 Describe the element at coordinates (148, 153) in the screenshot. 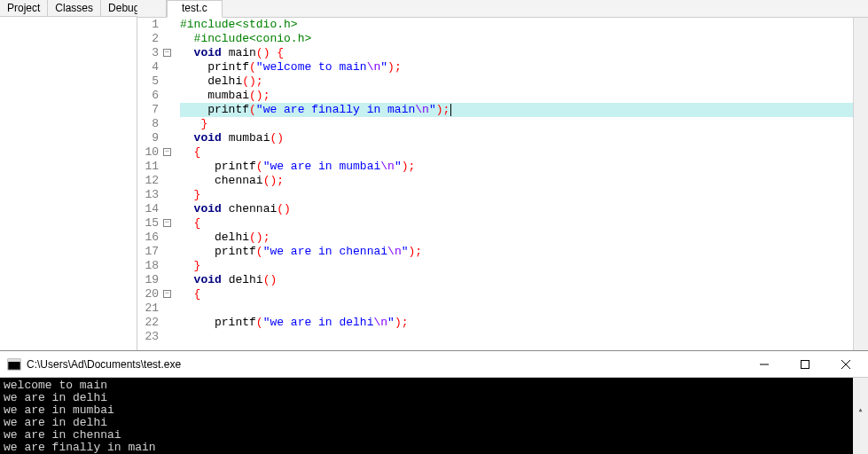

I see `line-number: 10` at that location.